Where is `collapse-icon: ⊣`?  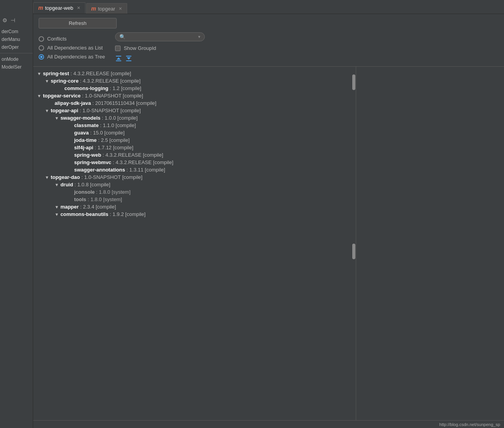
collapse-icon: ⊣ is located at coordinates (13, 20).